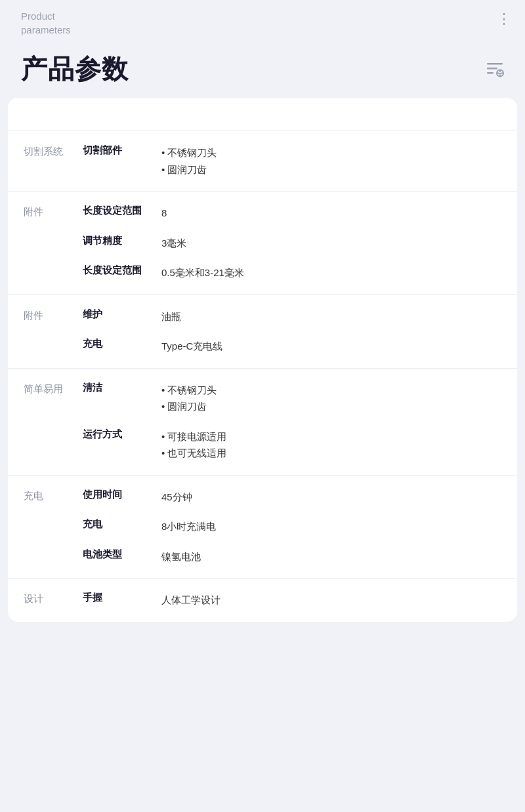 This screenshot has width=525, height=812. Describe the element at coordinates (122, 598) in the screenshot. I see `param-label-5-0: 手握` at that location.